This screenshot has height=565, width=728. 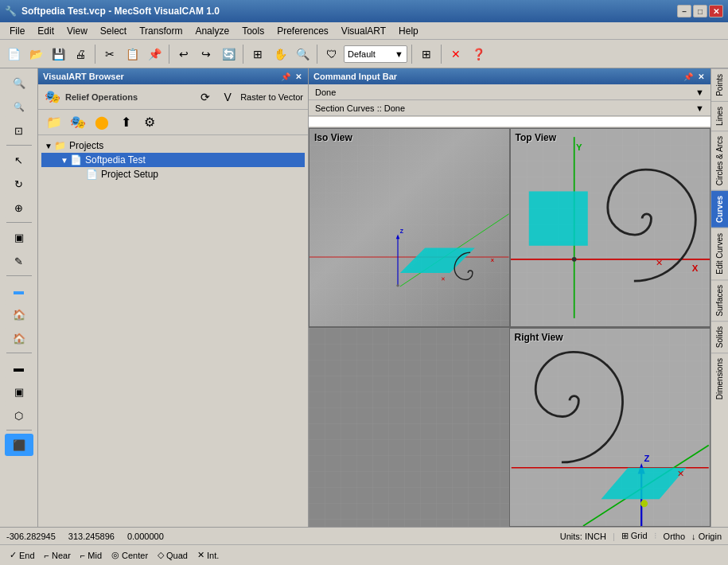 What do you see at coordinates (92, 174) in the screenshot?
I see `doc-icon-ps: 📄` at bounding box center [92, 174].